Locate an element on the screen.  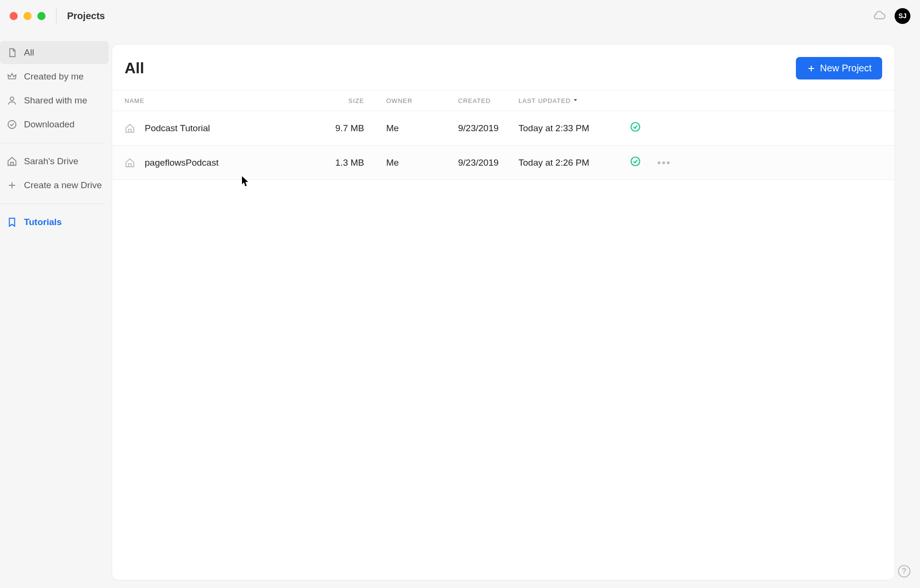
column-header-name: NAME is located at coordinates (220, 101).